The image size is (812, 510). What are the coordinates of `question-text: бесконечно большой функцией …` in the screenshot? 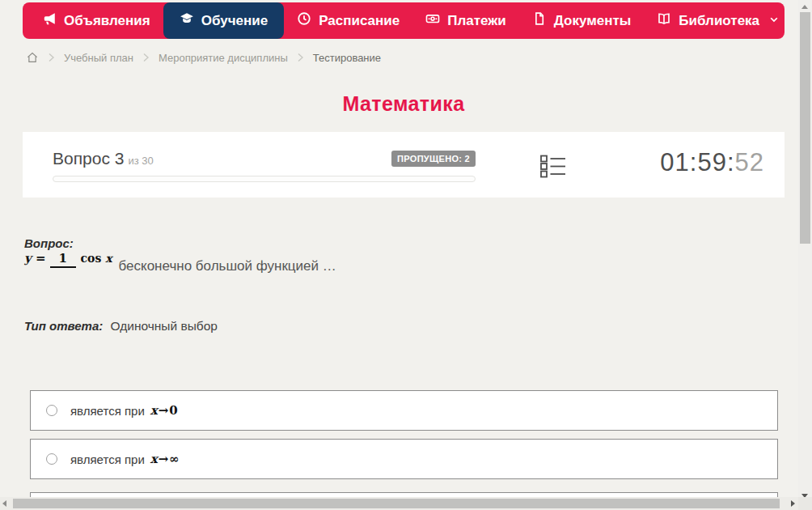 It's located at (228, 266).